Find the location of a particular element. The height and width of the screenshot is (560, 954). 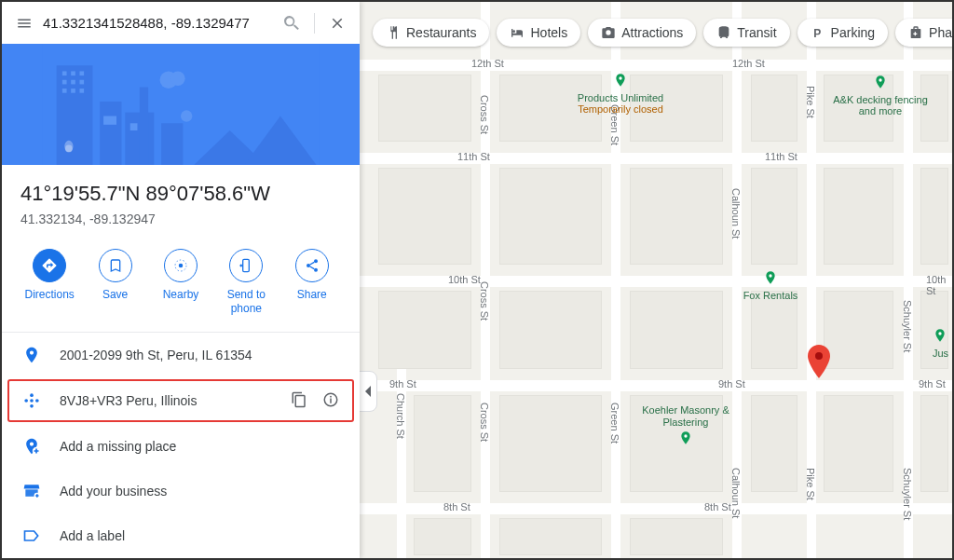

chip-transit: Transit is located at coordinates (746, 33).